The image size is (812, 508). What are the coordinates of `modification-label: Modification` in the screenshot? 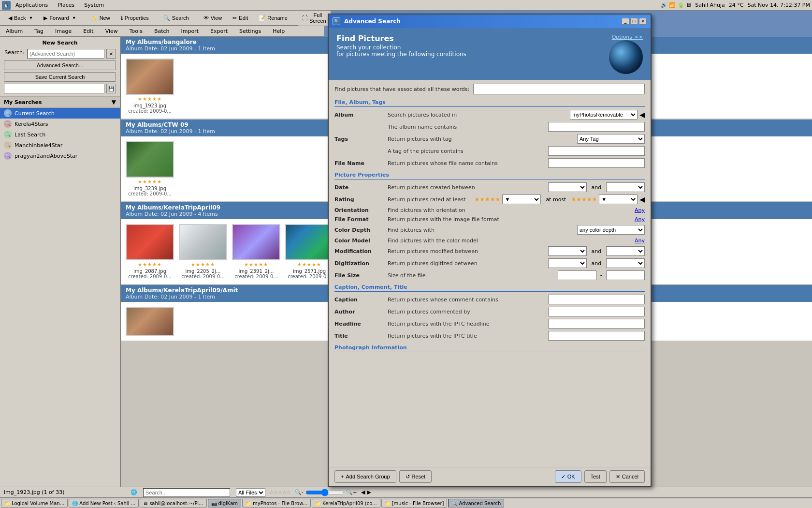 It's located at (361, 252).